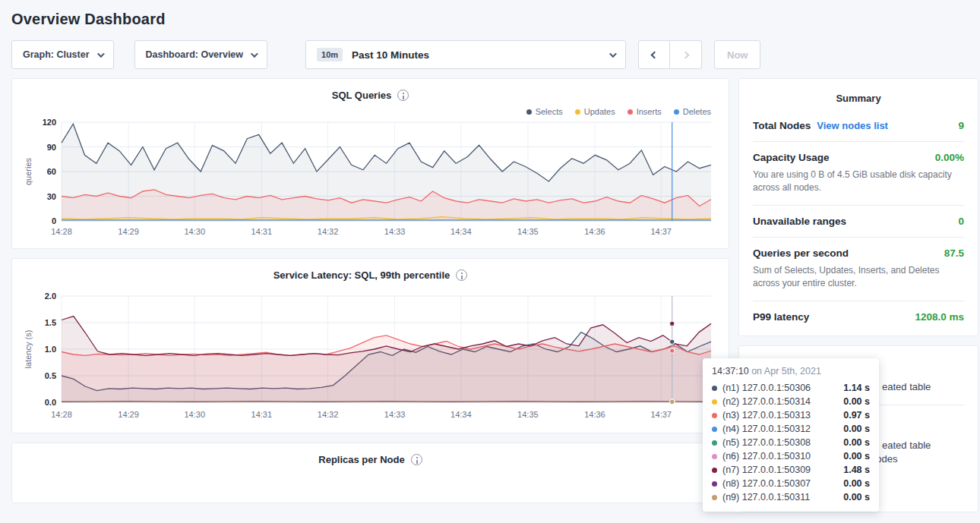 Image resolution: width=980 pixels, height=523 pixels. Describe the element at coordinates (767, 415) in the screenshot. I see `node-address: (n3) 127.0.0.1:50313` at that location.